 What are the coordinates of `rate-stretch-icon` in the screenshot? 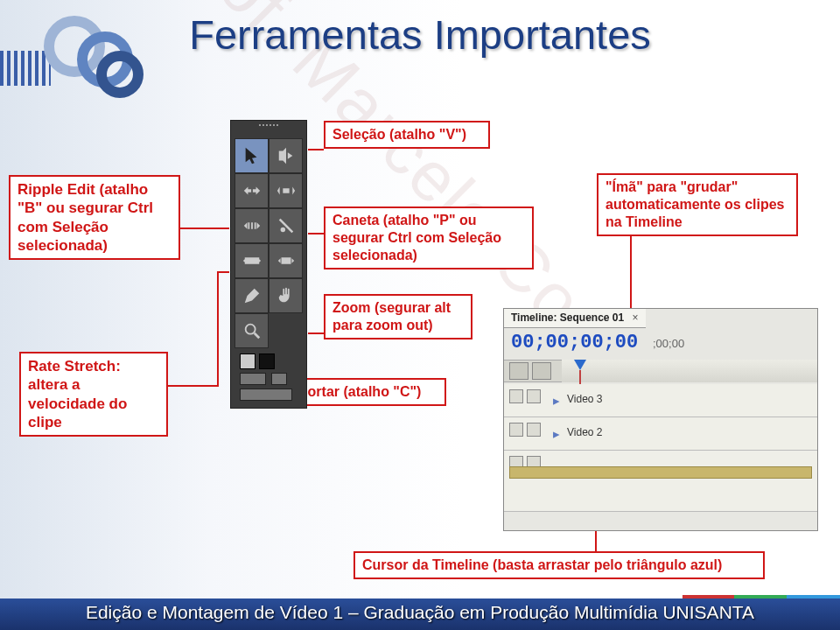 It's located at (252, 226).